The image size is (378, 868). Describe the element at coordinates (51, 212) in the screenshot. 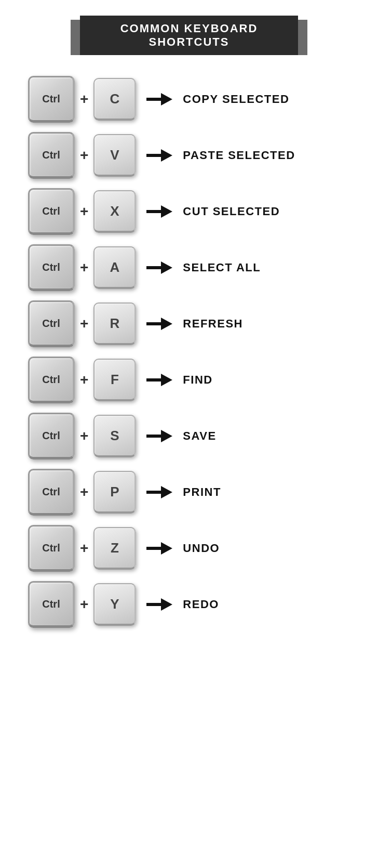

I see `ctrl-key-2: Ctrl` at that location.